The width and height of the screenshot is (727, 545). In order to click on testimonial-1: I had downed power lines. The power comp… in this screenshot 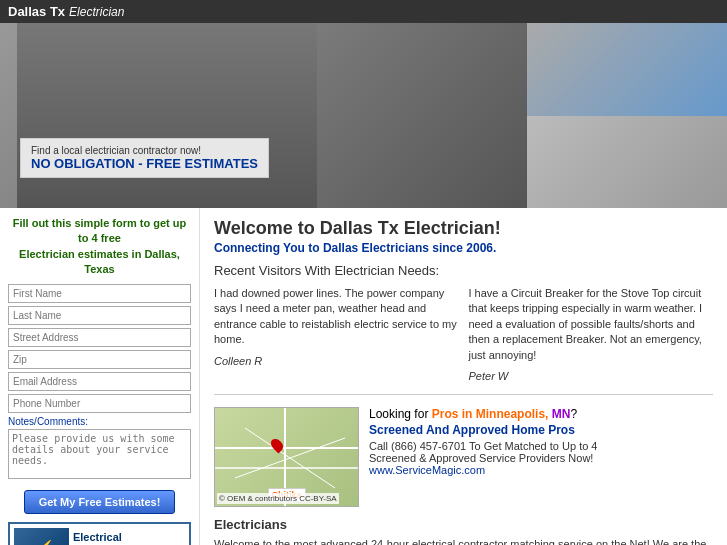, I will do `click(336, 335)`.